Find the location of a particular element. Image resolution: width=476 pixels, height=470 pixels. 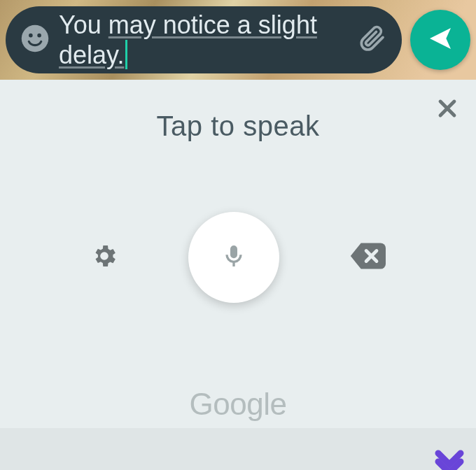

message-input-container: You may notice a slight delay. is located at coordinates (204, 40).